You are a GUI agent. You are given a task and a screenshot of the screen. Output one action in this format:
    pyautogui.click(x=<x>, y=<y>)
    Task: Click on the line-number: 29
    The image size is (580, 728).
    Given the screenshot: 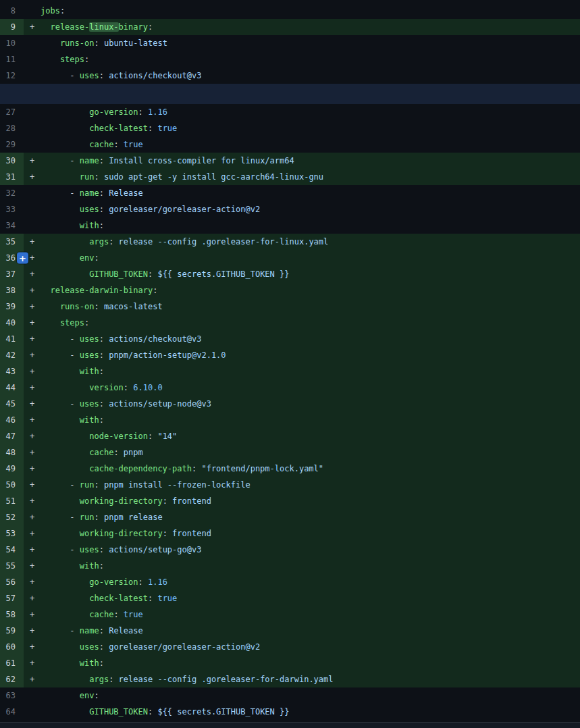 What is the action you would take?
    pyautogui.click(x=12, y=145)
    